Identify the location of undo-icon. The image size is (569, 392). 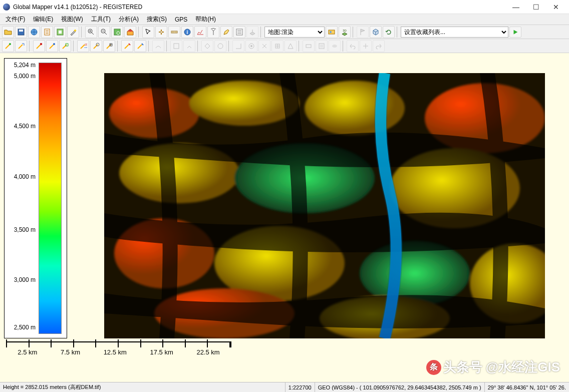
(353, 46).